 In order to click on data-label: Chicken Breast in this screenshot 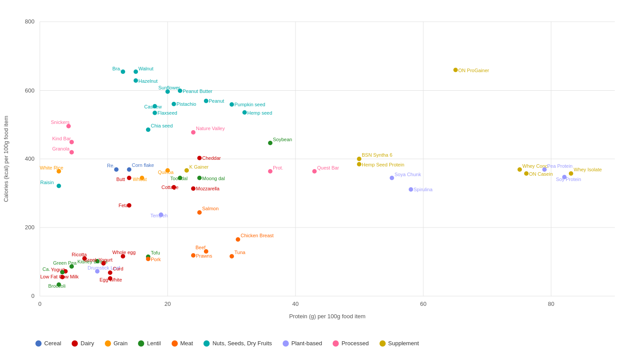, I will do `click(257, 235)`.